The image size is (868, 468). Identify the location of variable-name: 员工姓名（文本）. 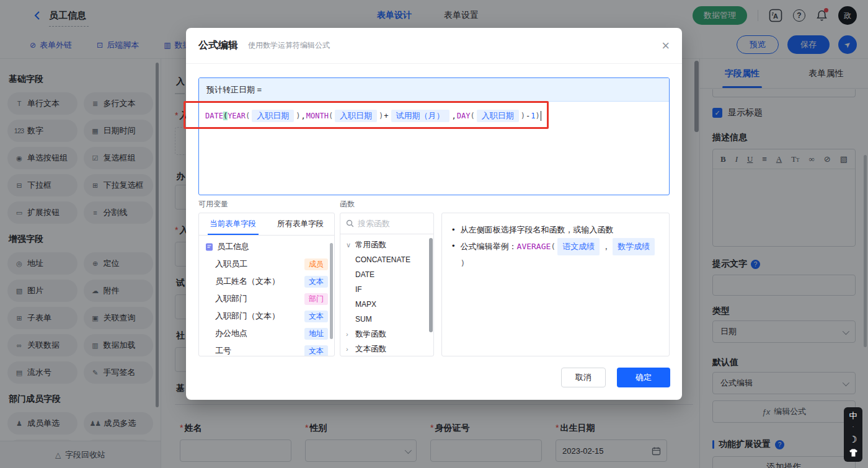
(247, 281).